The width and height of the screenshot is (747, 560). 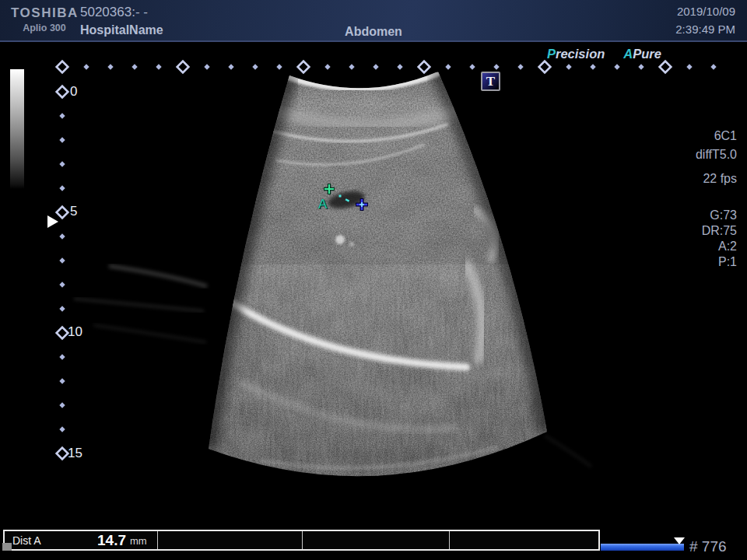 I want to click on exam-date: 2019/10/09, so click(x=707, y=11).